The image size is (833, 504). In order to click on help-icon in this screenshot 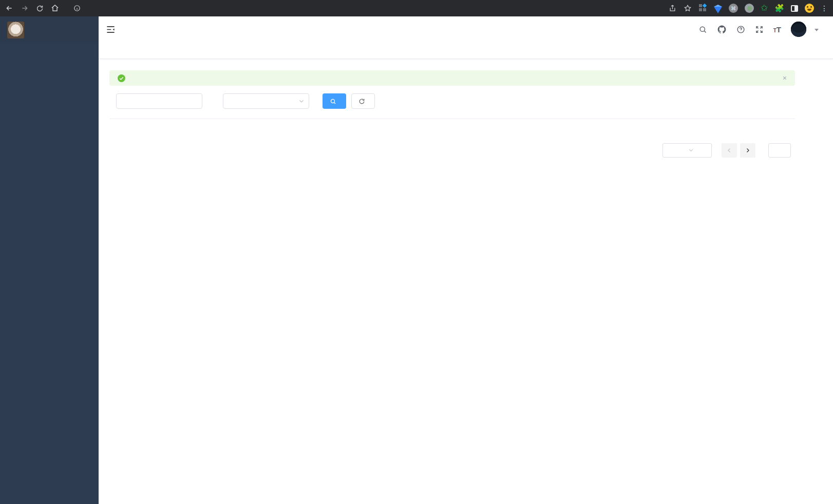, I will do `click(741, 30)`.